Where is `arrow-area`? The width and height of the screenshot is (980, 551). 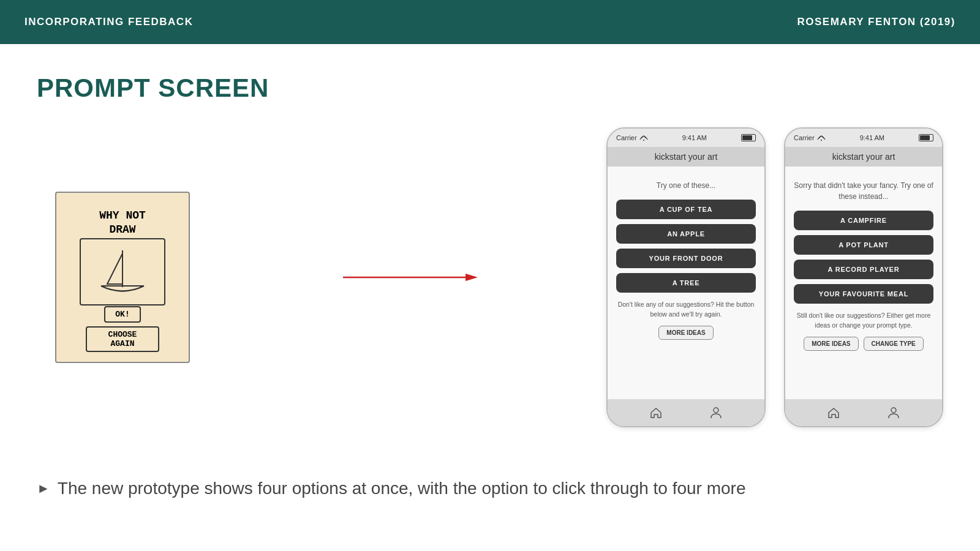 arrow-area is located at coordinates (410, 277).